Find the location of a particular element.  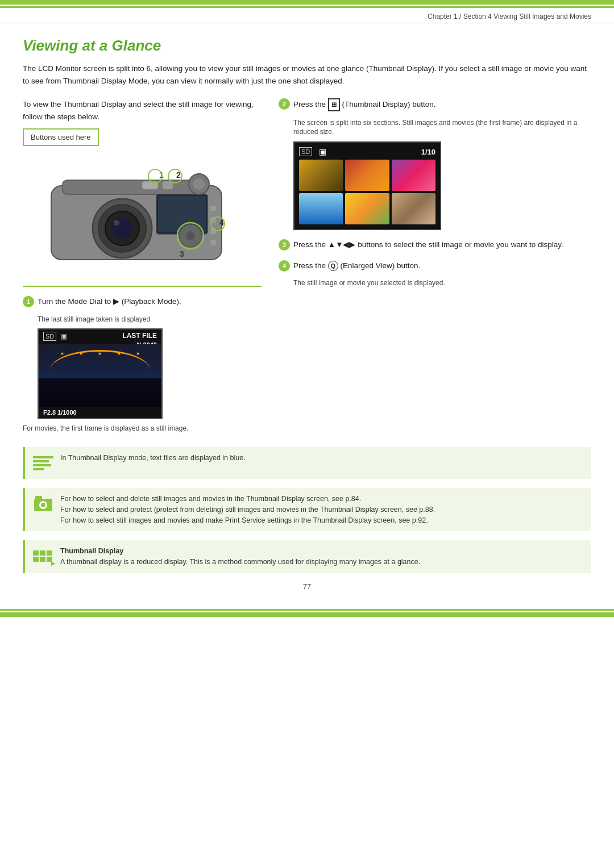

step-4-circle: 4 is located at coordinates (284, 266).